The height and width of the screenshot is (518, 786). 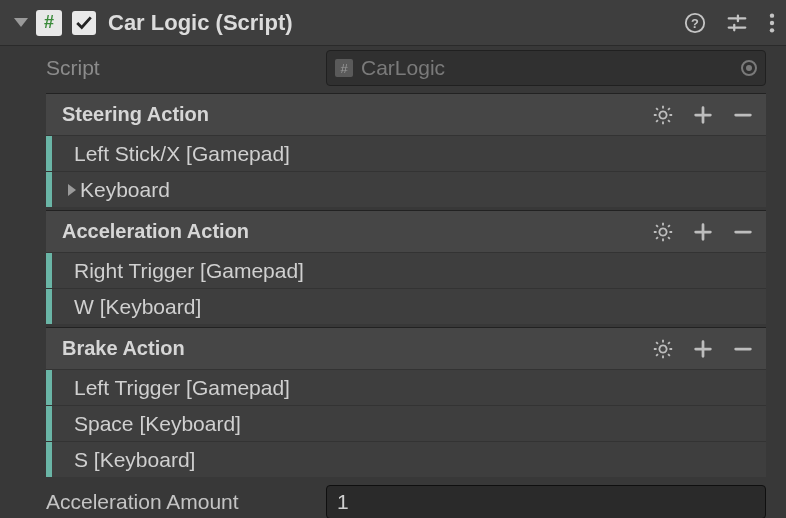 What do you see at coordinates (182, 388) in the screenshot?
I see `binding-label: Left Trigger [Gamepad]` at bounding box center [182, 388].